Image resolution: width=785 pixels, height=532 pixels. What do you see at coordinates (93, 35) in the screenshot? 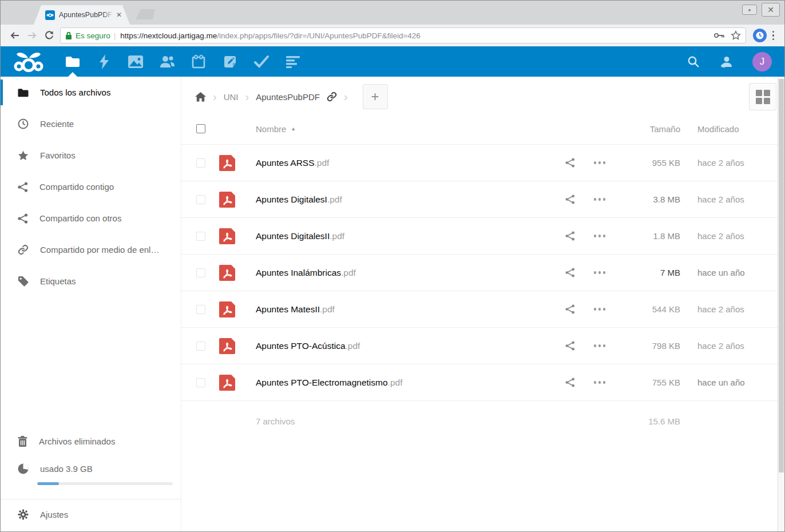
I see `secure-label: Es seguro` at bounding box center [93, 35].